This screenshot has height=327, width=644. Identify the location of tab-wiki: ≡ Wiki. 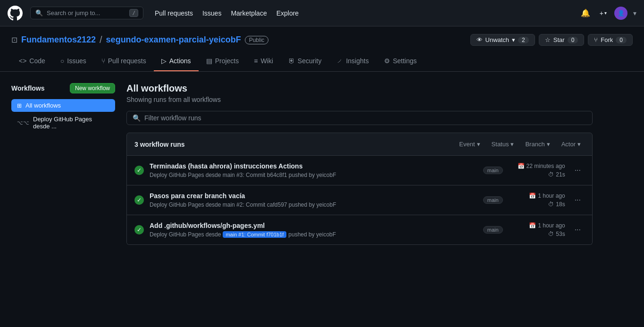
(263, 61).